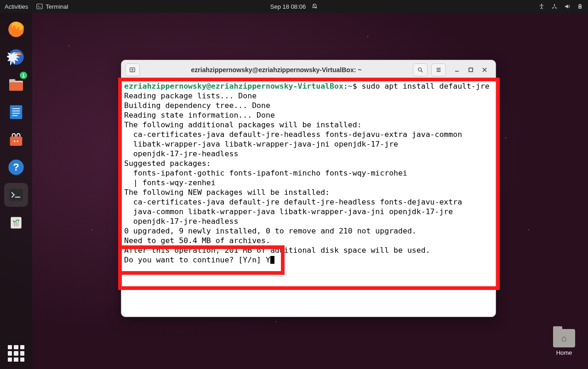 The width and height of the screenshot is (588, 369). I want to click on power-icon, so click(580, 6).